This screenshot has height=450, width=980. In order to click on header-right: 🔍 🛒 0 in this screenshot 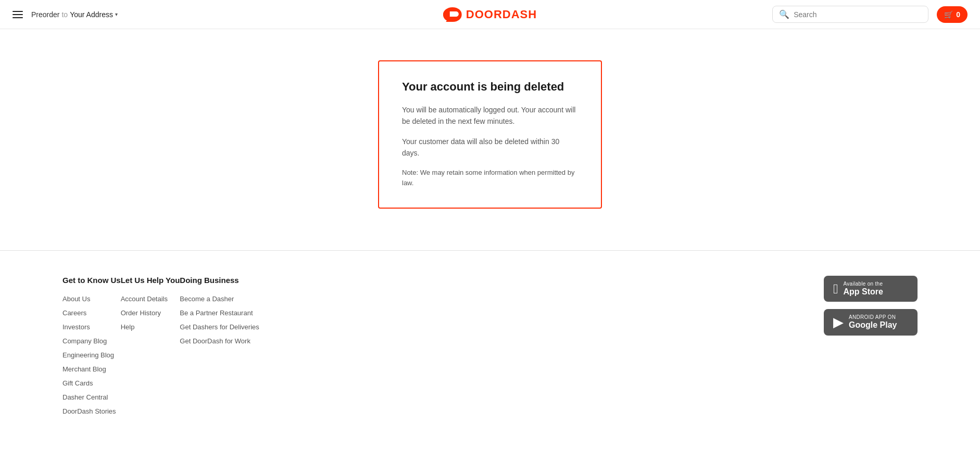, I will do `click(870, 15)`.